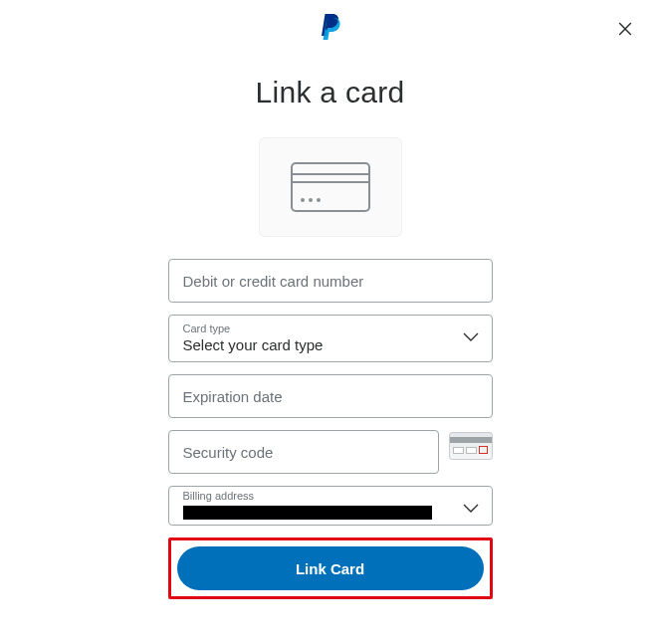 The image size is (660, 644). Describe the element at coordinates (626, 30) in the screenshot. I see `close-icon` at that location.